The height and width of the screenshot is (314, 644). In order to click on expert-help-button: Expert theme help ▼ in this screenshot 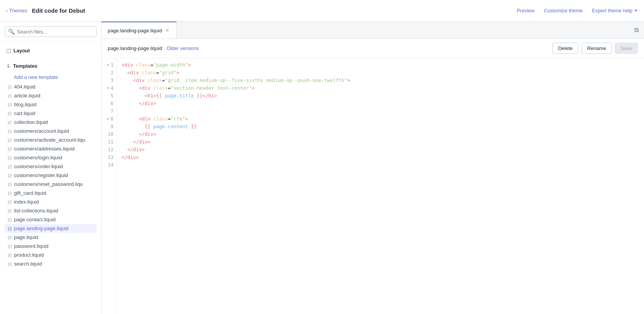, I will do `click(615, 11)`.